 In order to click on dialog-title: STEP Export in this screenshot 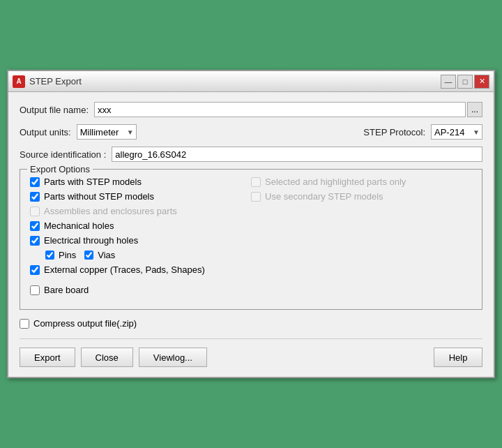, I will do `click(56, 81)`.